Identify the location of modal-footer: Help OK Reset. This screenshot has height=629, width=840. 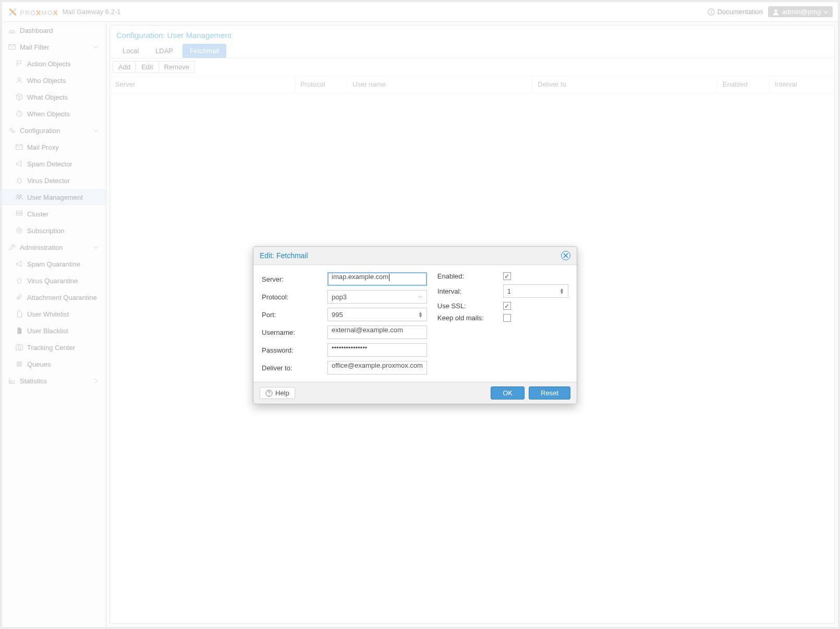
(415, 393).